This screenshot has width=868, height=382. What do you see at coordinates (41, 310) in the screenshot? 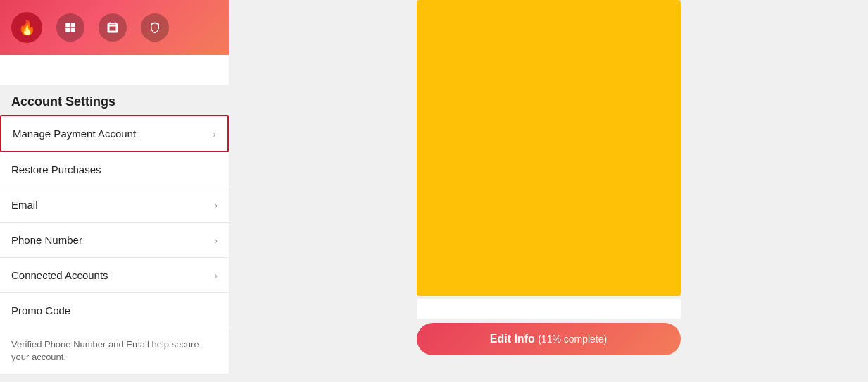
I see `promo-code-label: Promo Code` at bounding box center [41, 310].